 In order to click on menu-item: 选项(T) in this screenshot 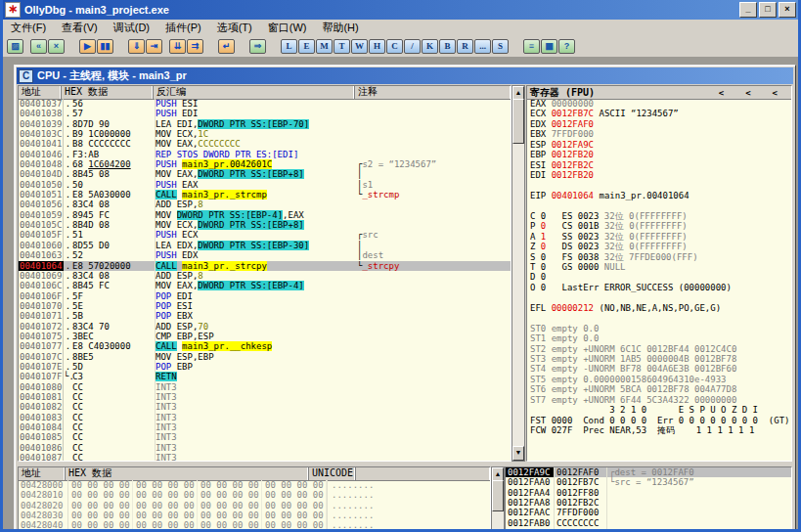, I will do `click(235, 27)`.